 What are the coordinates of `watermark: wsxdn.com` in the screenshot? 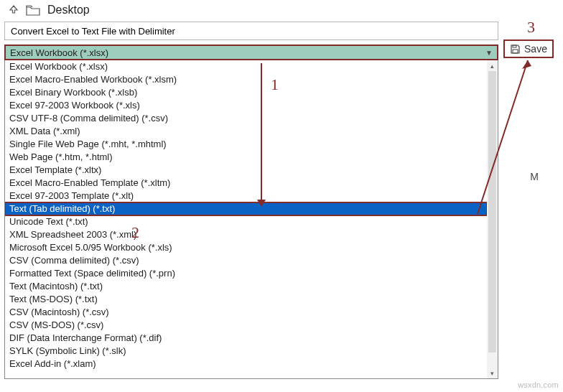 It's located at (539, 385).